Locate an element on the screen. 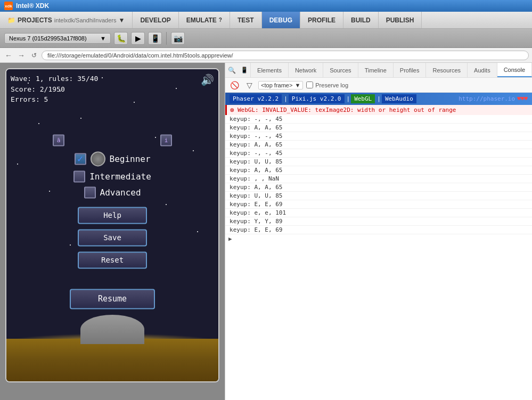 This screenshot has width=532, height=400. tab-profiles: Profiles is located at coordinates (410, 70).